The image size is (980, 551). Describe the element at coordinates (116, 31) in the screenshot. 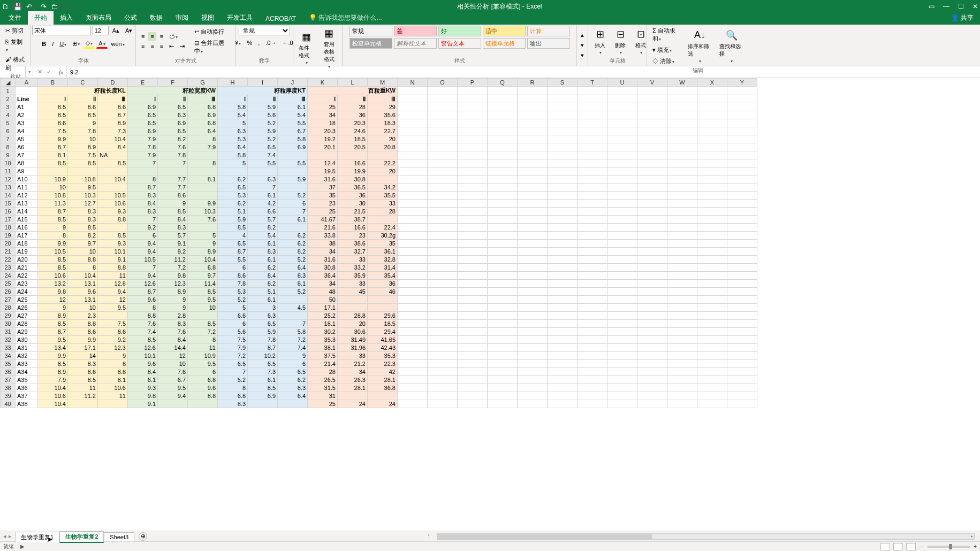

I see `increase-font-icon: A▴` at that location.